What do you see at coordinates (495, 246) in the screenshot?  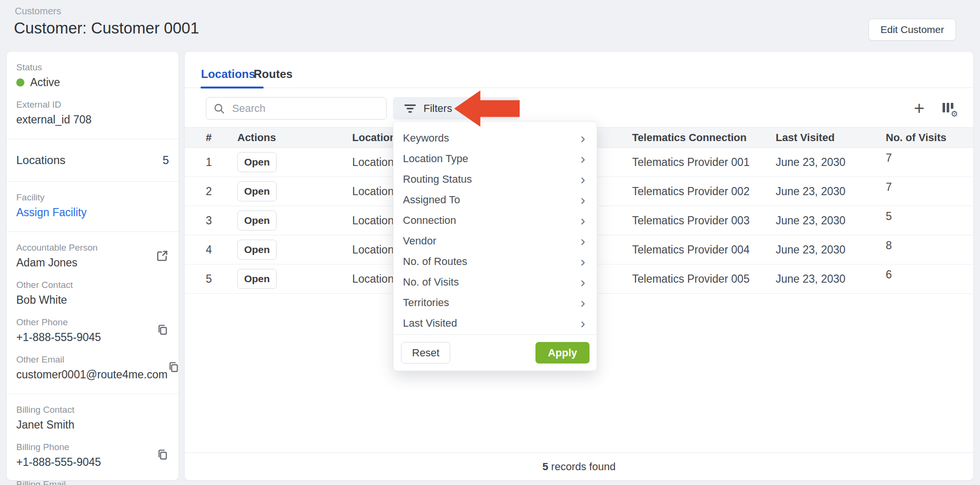 I see `filters-dropdown-menu: Keywords › Location Type › Routing Statu…` at bounding box center [495, 246].